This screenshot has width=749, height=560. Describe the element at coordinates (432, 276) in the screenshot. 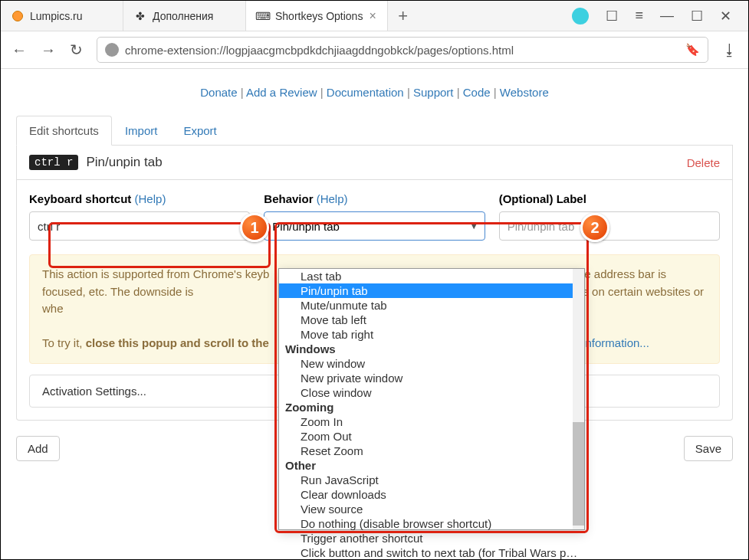

I see `option-item: Last tab` at that location.